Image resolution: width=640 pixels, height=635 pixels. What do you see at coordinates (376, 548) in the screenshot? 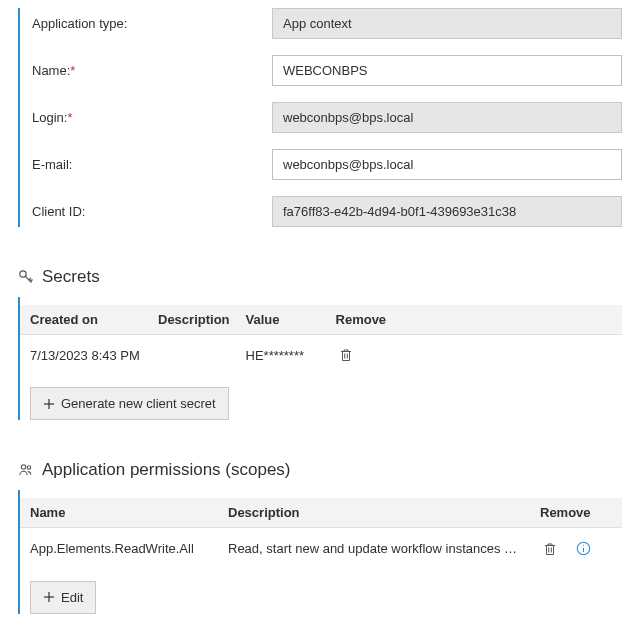
I see `permission-description: Read, start new and update workflow inst…` at bounding box center [376, 548].